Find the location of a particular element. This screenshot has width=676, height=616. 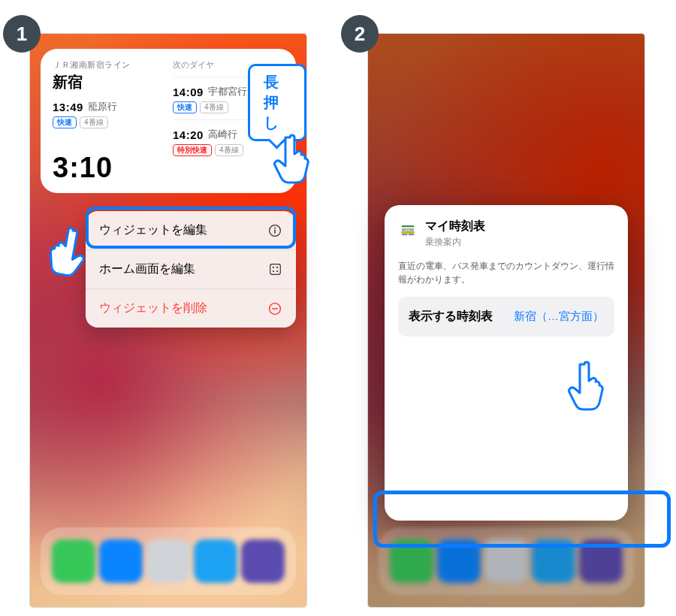

countdown: 3:10 is located at coordinates (108, 168).